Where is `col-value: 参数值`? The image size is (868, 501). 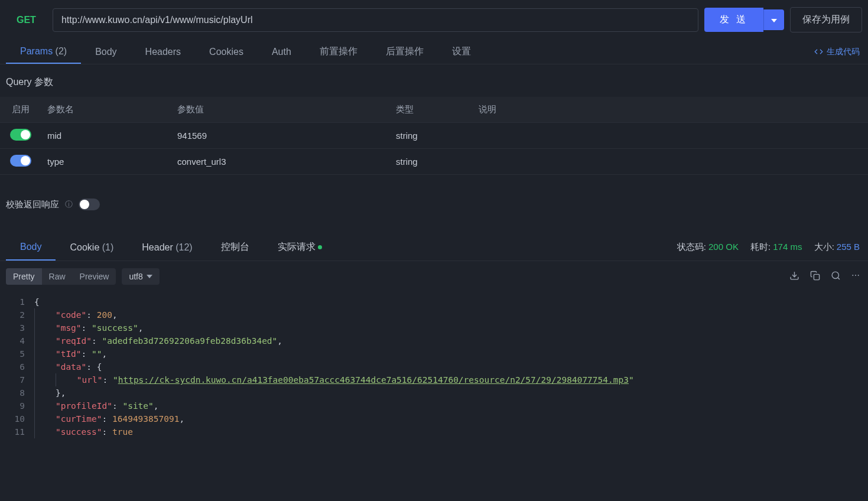
col-value: 参数值 is located at coordinates (281, 110).